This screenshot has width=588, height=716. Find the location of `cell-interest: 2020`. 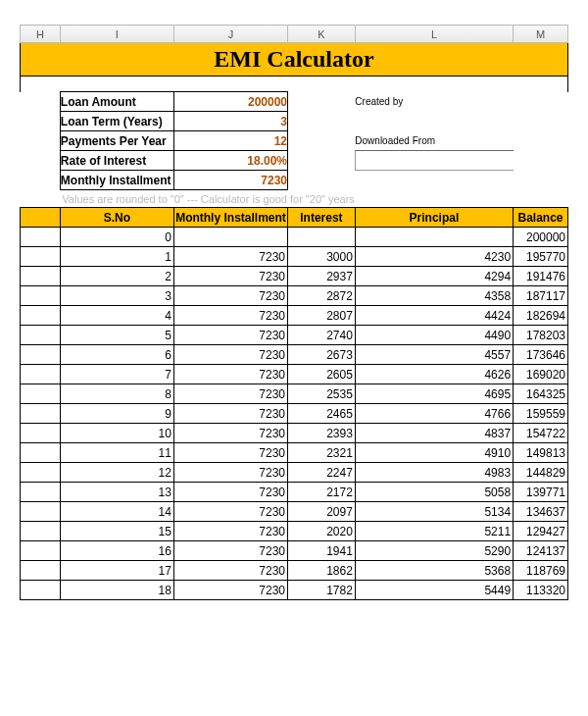

cell-interest: 2020 is located at coordinates (321, 532).